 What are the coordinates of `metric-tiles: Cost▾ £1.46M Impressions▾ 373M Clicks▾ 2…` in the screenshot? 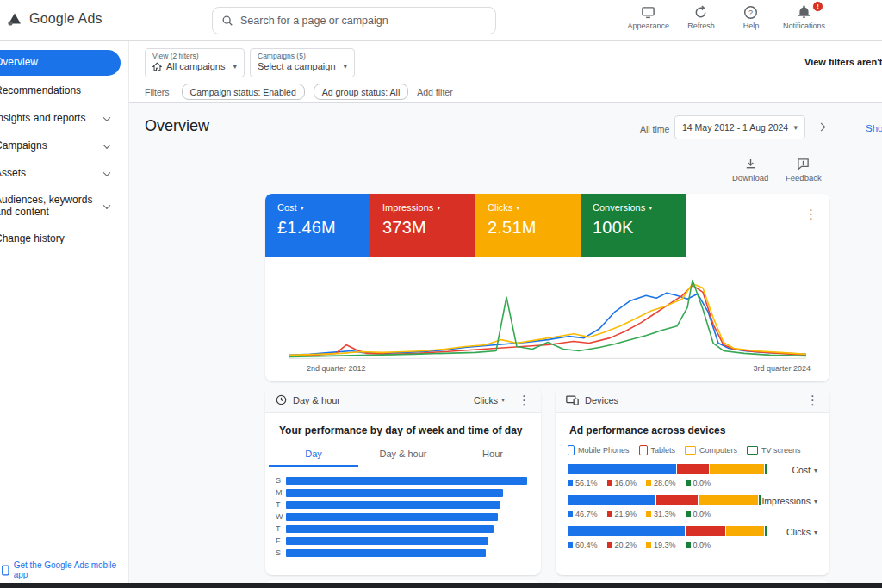 It's located at (548, 226).